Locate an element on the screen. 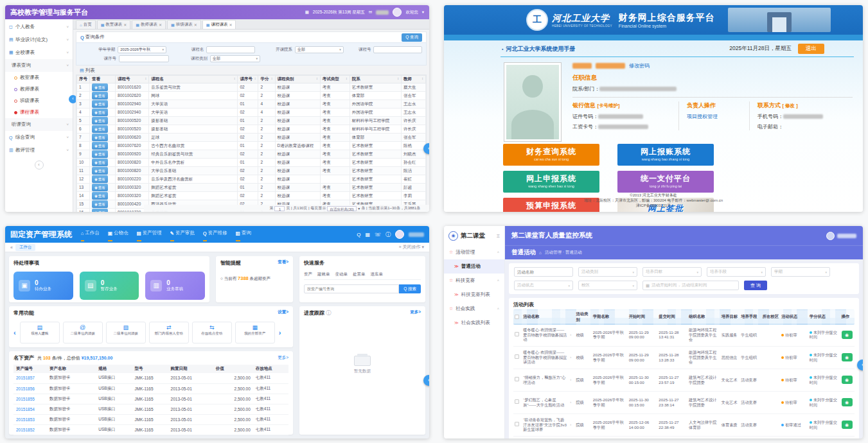 The height and width of the screenshot is (443, 868). system-entry-button: 网上报账系统 wang shang bao zhang xi tong is located at coordinates (666, 155).